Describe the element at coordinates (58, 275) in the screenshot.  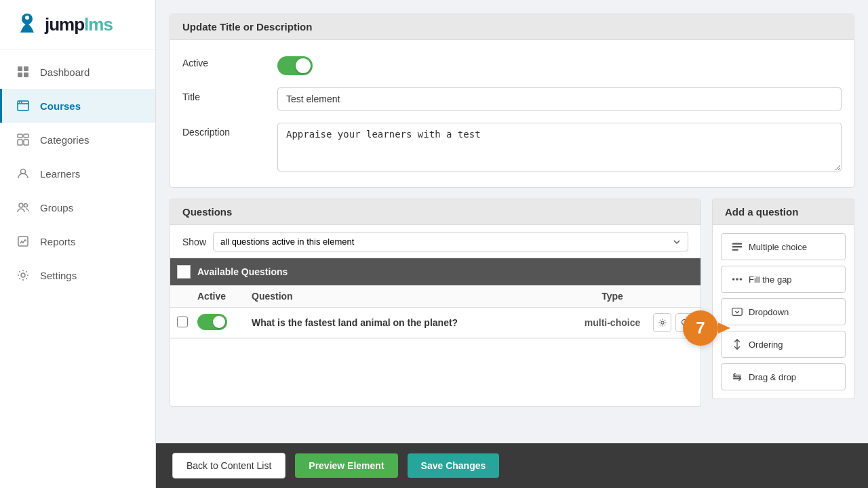
I see `sidebar-item-settings-label: Settings` at that location.